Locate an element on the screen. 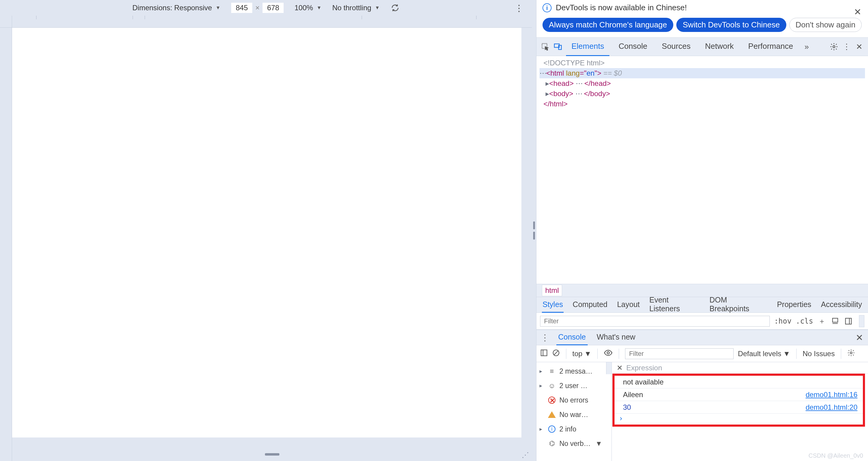 Image resolution: width=868 pixels, height=461 pixels. subtab-properties: Properties is located at coordinates (794, 305).